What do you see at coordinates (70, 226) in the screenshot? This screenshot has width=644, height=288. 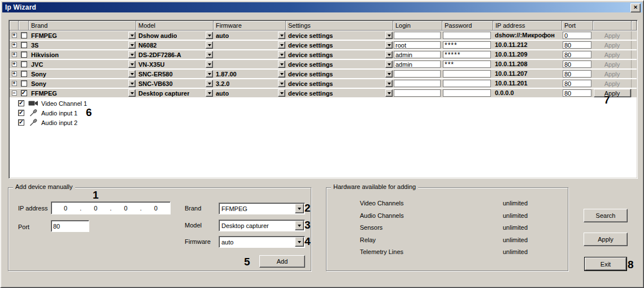 I see `port-input: 80` at bounding box center [70, 226].